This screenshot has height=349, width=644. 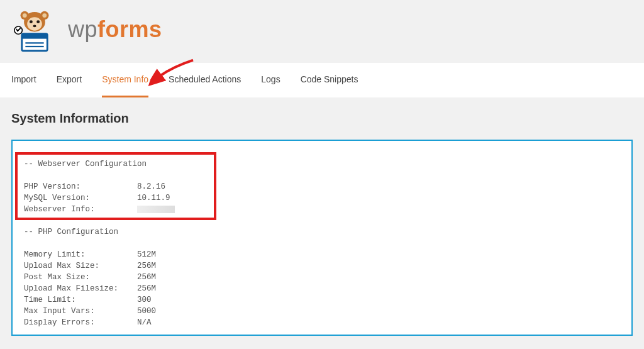 I want to click on section-php-config: -- PHP Configuration, so click(x=71, y=232).